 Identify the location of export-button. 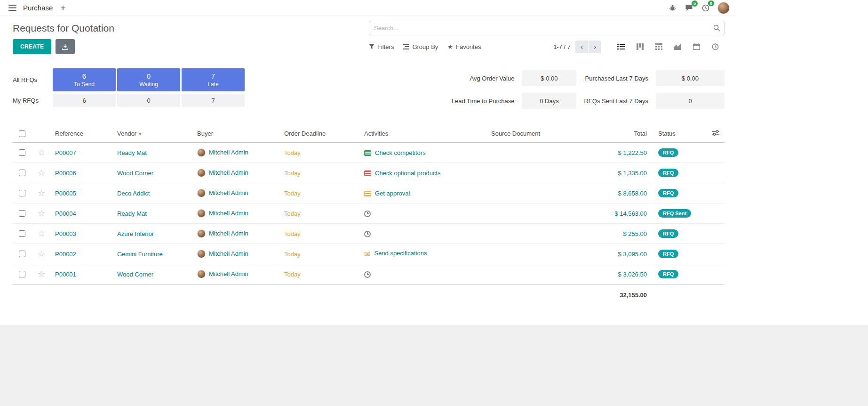
(65, 47).